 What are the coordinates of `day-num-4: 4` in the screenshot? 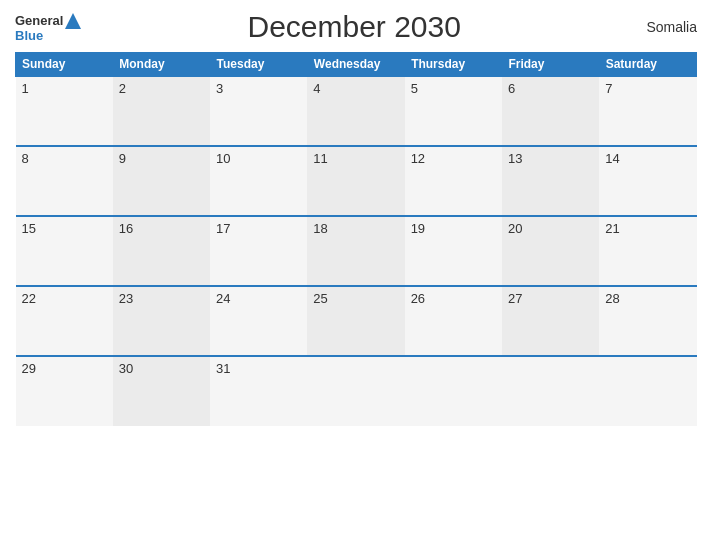 It's located at (316, 88).